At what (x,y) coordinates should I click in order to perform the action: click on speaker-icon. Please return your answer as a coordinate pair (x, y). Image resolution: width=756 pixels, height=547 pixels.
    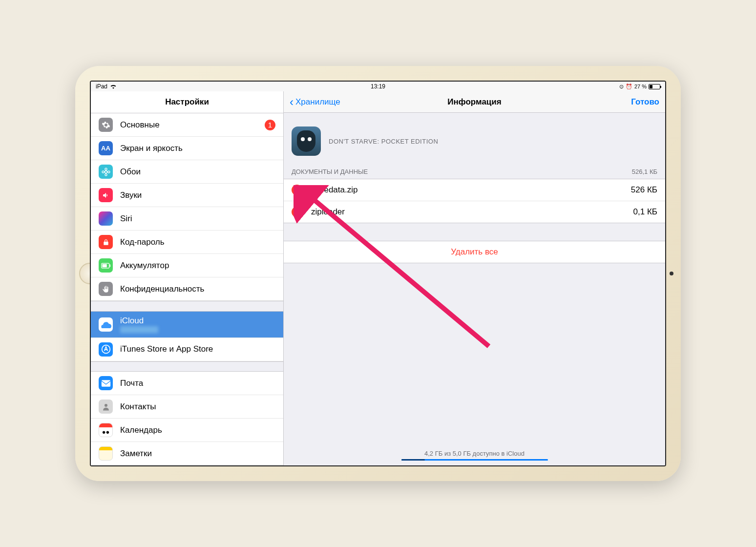
    Looking at the image, I should click on (105, 195).